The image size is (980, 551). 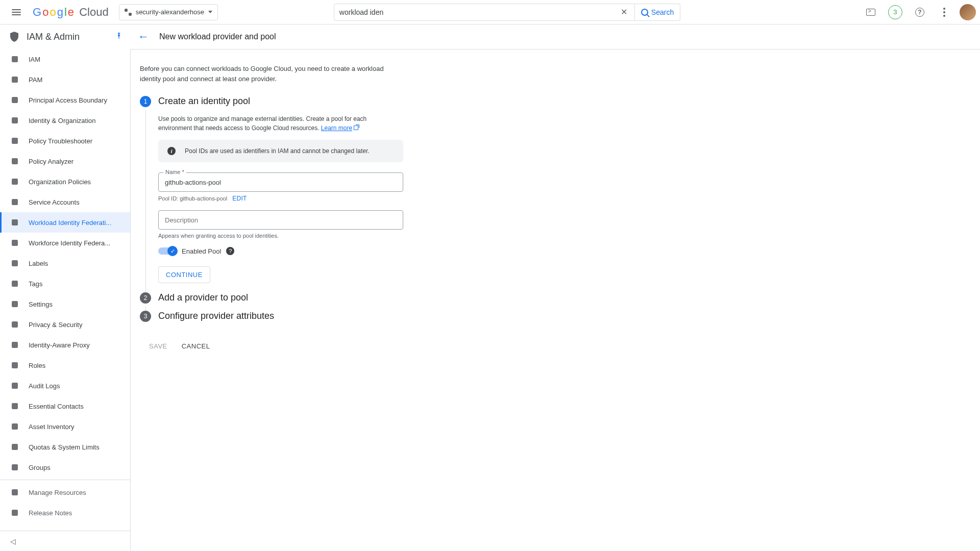 I want to click on sidebar-item-roles: Roles, so click(x=65, y=365).